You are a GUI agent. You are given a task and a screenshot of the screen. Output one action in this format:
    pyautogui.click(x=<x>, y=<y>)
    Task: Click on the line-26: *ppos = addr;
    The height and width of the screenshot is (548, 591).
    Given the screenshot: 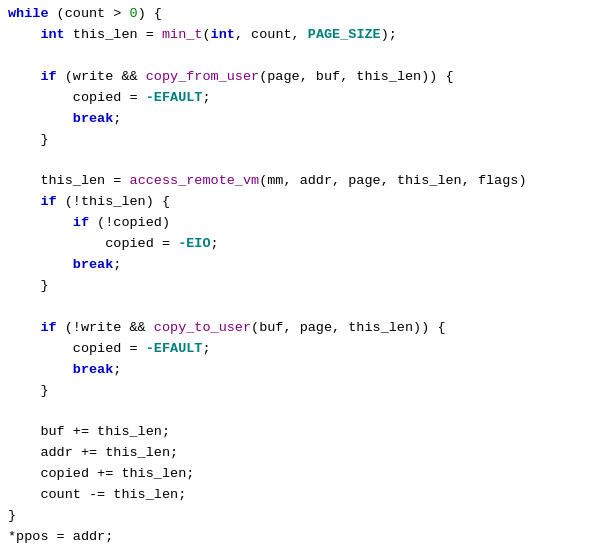 What is the action you would take?
    pyautogui.click(x=296, y=538)
    